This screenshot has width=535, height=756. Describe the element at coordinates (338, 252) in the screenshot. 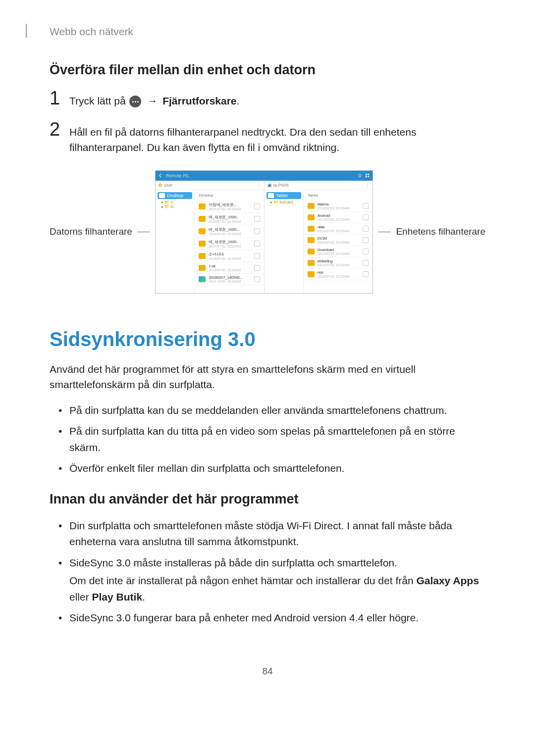

I see `file-row: Download2014/07/01 10:20AM` at that location.